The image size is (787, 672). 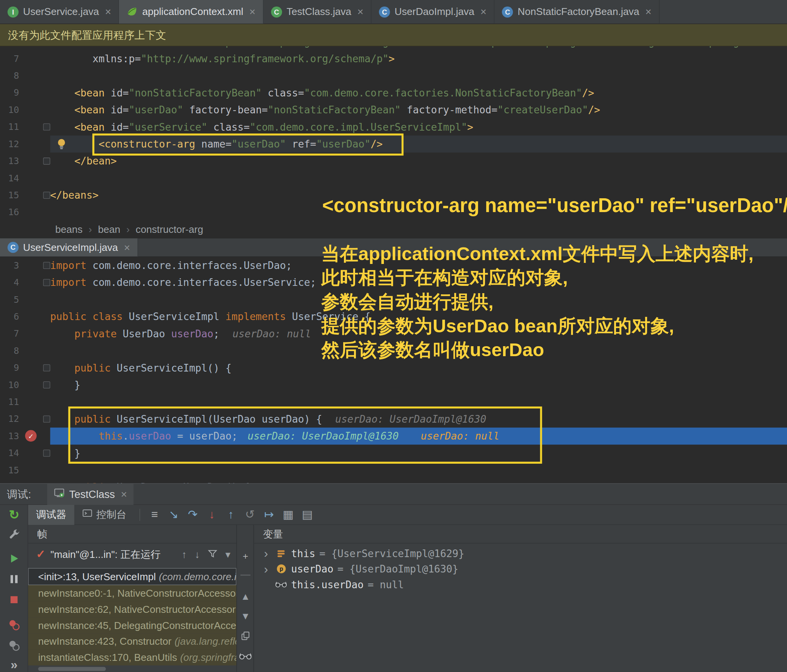 I want to click on breadcrumb-item-bean: bean, so click(x=109, y=229).